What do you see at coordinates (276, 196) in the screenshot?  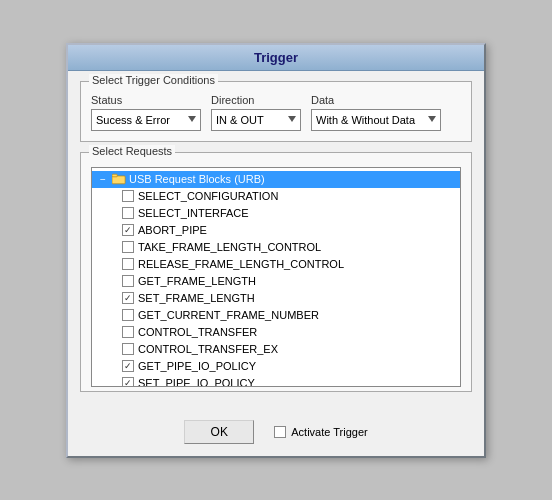 I see `tree-item: SELECT_CONFIGURATION` at bounding box center [276, 196].